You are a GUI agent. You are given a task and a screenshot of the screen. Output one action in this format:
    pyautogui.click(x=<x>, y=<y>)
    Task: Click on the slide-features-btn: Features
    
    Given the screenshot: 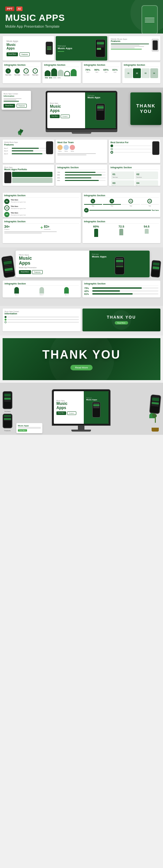 What is the action you would take?
    pyautogui.click(x=25, y=55)
    